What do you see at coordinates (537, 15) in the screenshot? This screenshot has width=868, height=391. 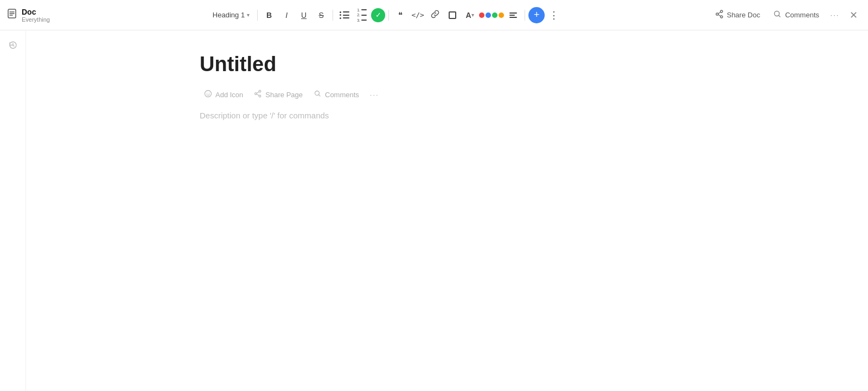 I see `add-button: +` at bounding box center [537, 15].